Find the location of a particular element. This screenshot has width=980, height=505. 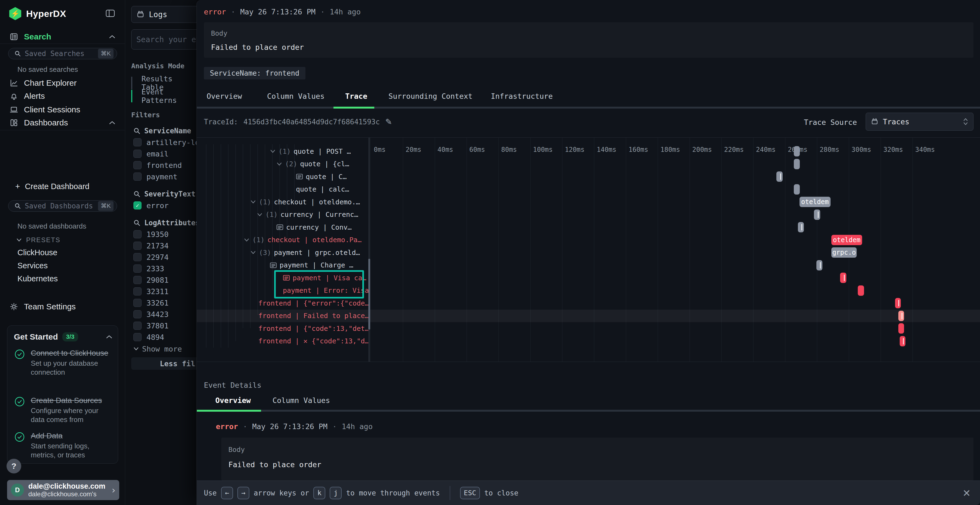

scrollbar-thumb is located at coordinates (369, 294).